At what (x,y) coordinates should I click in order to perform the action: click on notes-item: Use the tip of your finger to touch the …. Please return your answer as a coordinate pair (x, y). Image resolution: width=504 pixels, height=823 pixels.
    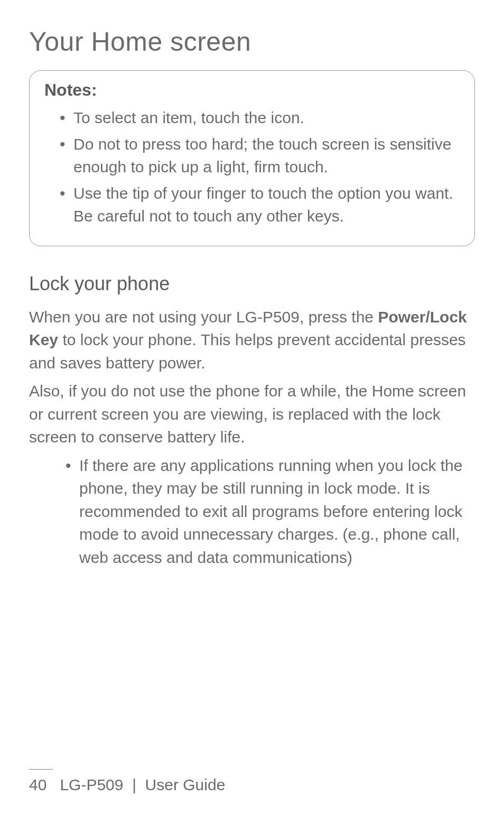
    Looking at the image, I should click on (266, 205).